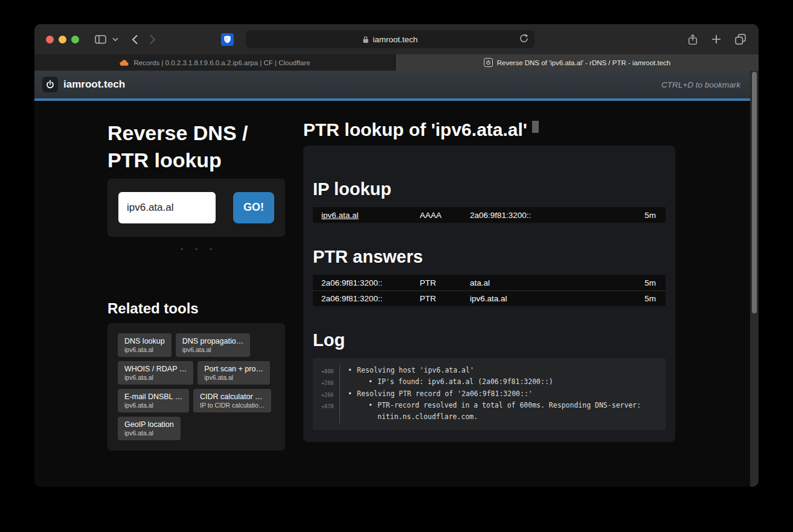 The image size is (793, 532). What do you see at coordinates (152, 40) in the screenshot?
I see `forward-icon` at bounding box center [152, 40].